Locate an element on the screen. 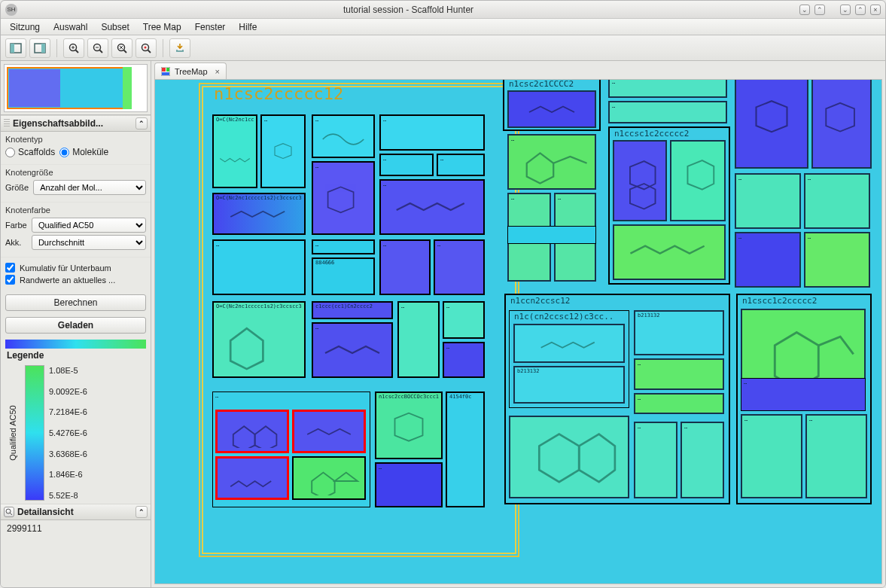 Image resolution: width=886 pixels, height=588 pixels. maximize-icon: ⌃ is located at coordinates (860, 10).